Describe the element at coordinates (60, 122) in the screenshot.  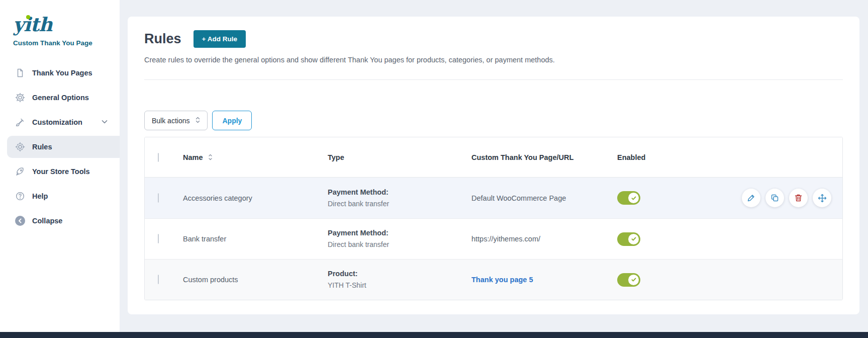
I see `sidebar-item-customization: Customization` at that location.